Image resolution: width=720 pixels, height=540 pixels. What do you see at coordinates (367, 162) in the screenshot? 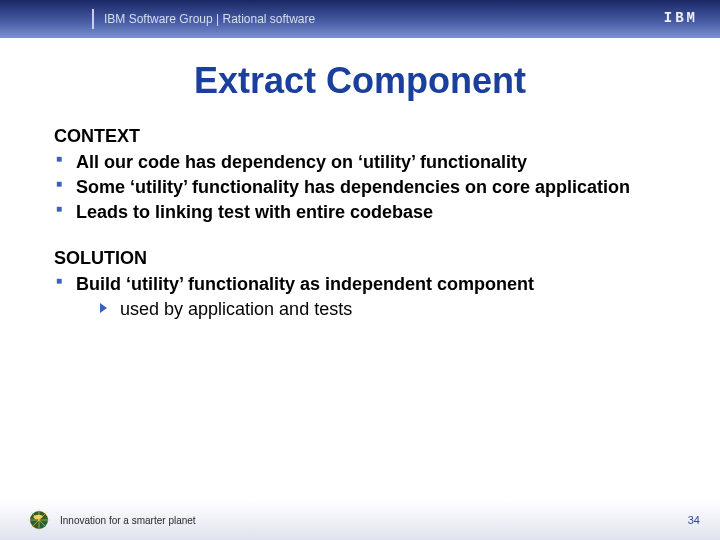
I see `bullet-item: All our code has dependency on ‘utility’…` at bounding box center [367, 162].